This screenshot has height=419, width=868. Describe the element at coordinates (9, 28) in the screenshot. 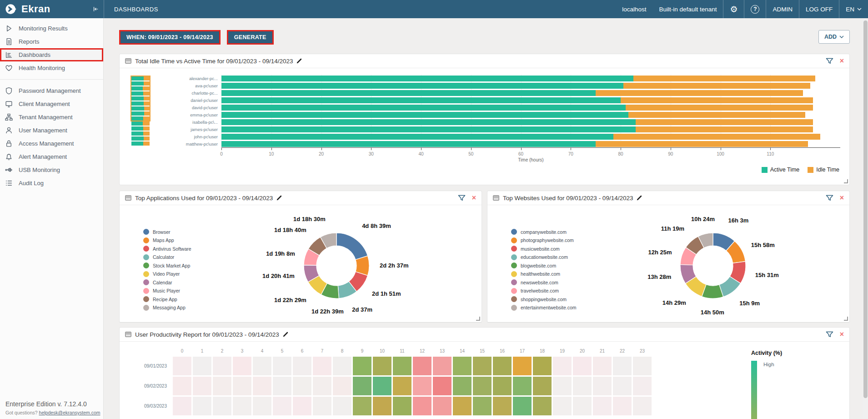

I see `play-icon` at that location.